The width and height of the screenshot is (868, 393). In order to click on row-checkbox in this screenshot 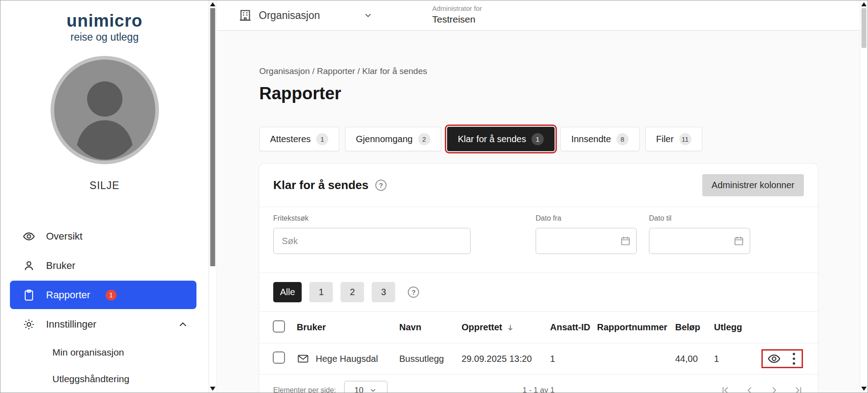, I will do `click(279, 357)`.